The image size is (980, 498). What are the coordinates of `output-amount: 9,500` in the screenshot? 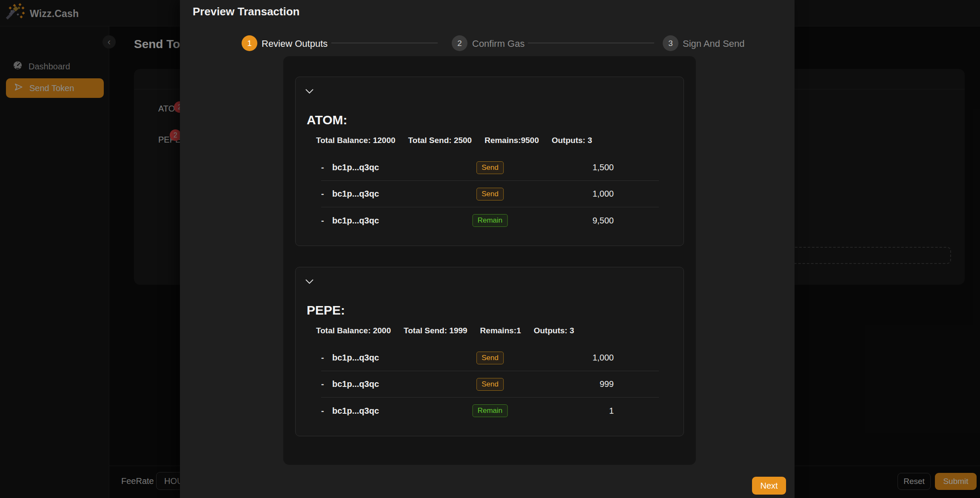 It's located at (626, 220).